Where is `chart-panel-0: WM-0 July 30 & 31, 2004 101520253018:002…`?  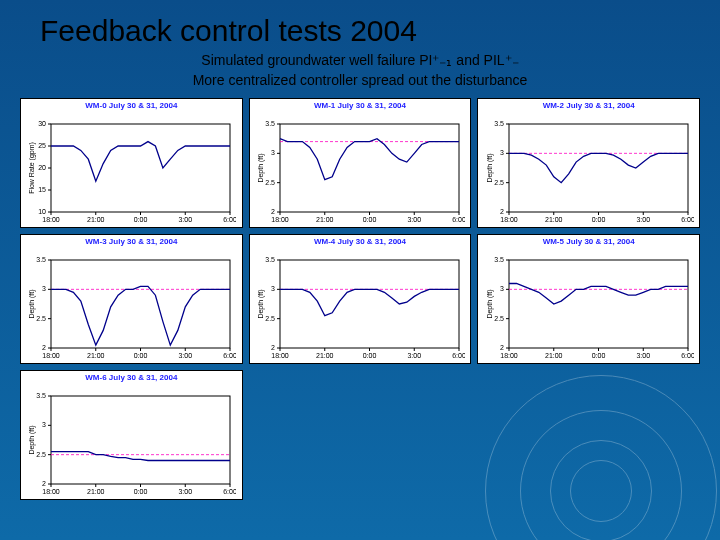
chart-panel-0: WM-0 July 30 & 31, 2004 101520253018:002… is located at coordinates (132, 163).